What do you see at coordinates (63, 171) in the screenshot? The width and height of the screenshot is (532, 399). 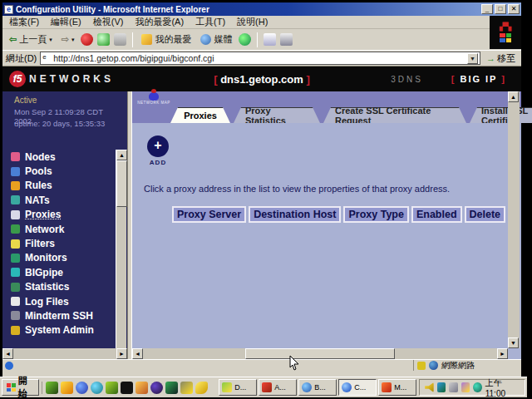 I see `sidebar-item-pools: Pools` at bounding box center [63, 171].